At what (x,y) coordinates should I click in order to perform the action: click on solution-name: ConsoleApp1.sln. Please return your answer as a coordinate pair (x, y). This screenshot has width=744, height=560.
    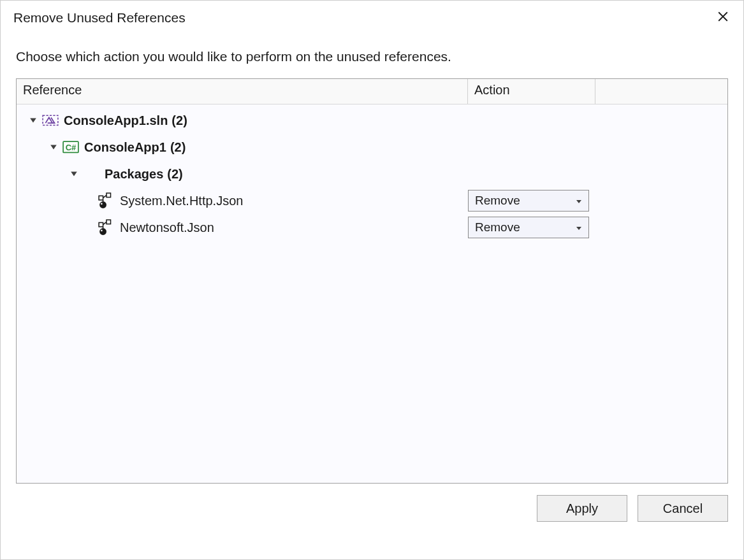
    Looking at the image, I should click on (116, 121).